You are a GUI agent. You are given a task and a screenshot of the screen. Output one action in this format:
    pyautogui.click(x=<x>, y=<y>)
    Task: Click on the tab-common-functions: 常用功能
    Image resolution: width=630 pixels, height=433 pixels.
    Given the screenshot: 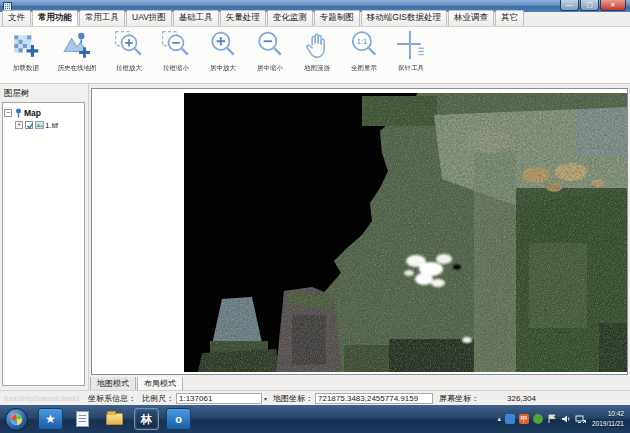 What is the action you would take?
    pyautogui.click(x=55, y=18)
    